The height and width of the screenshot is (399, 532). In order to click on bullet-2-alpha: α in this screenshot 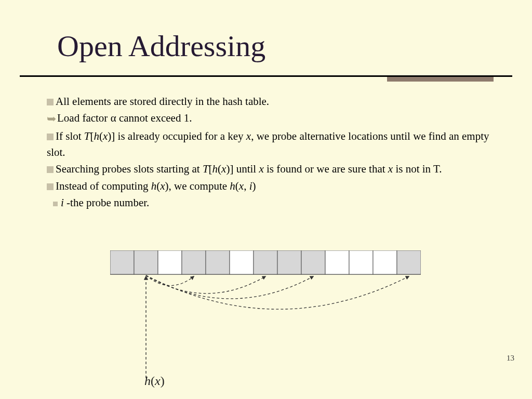, I will do `click(113, 118)`.